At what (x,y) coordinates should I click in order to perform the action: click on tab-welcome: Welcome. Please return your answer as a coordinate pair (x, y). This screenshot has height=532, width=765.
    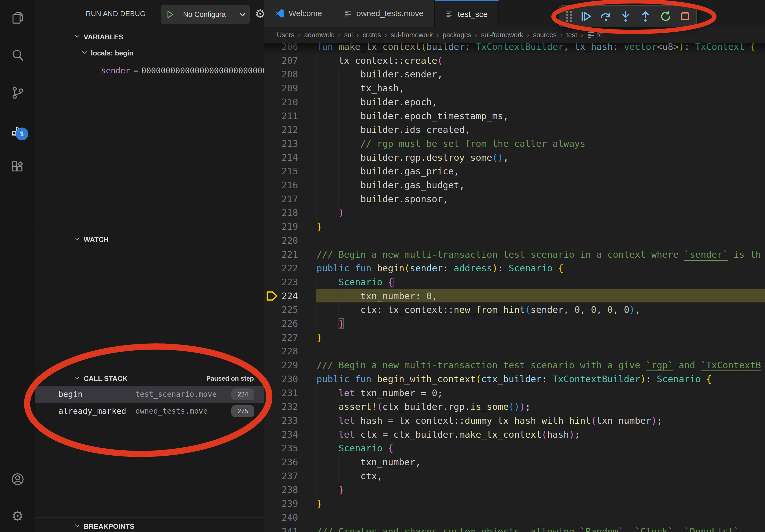
    Looking at the image, I should click on (299, 13).